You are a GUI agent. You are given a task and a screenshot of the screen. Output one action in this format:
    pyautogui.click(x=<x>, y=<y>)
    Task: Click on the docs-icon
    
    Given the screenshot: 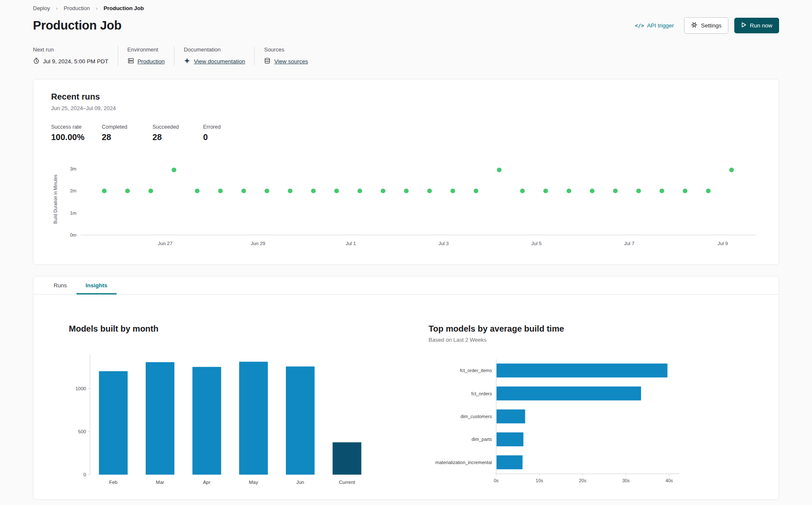 What is the action you would take?
    pyautogui.click(x=187, y=62)
    